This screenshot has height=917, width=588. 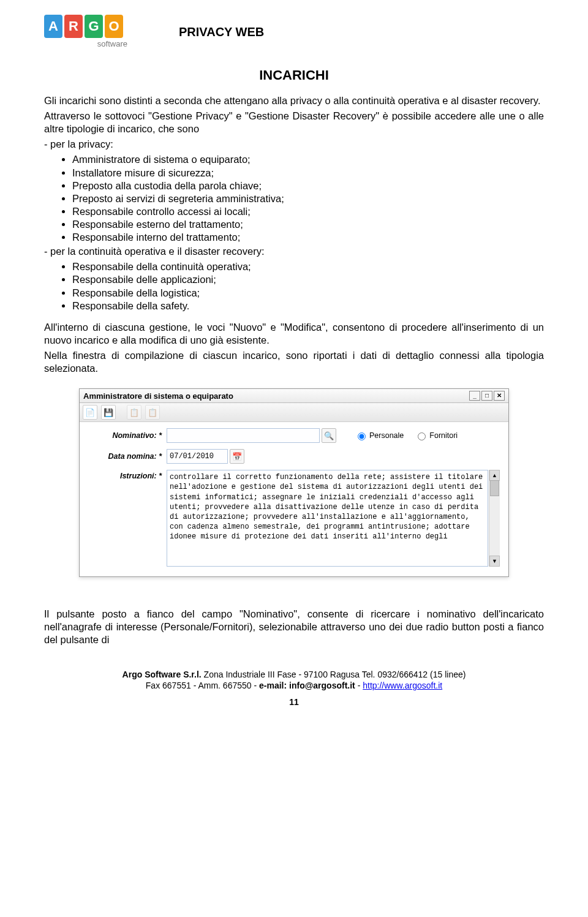 I want to click on paragraph-dettaglio: Nella finestra di compilazione di ciascu…, so click(x=294, y=362).